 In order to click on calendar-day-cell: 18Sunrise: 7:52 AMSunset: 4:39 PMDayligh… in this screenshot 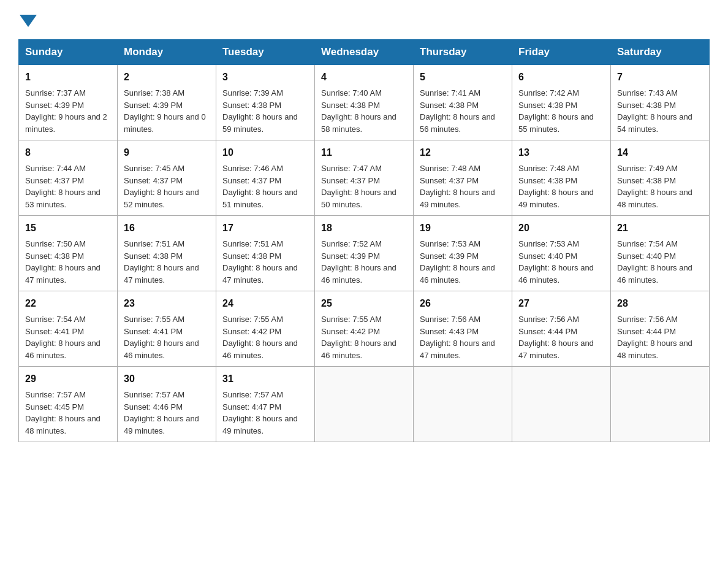, I will do `click(364, 254)`.